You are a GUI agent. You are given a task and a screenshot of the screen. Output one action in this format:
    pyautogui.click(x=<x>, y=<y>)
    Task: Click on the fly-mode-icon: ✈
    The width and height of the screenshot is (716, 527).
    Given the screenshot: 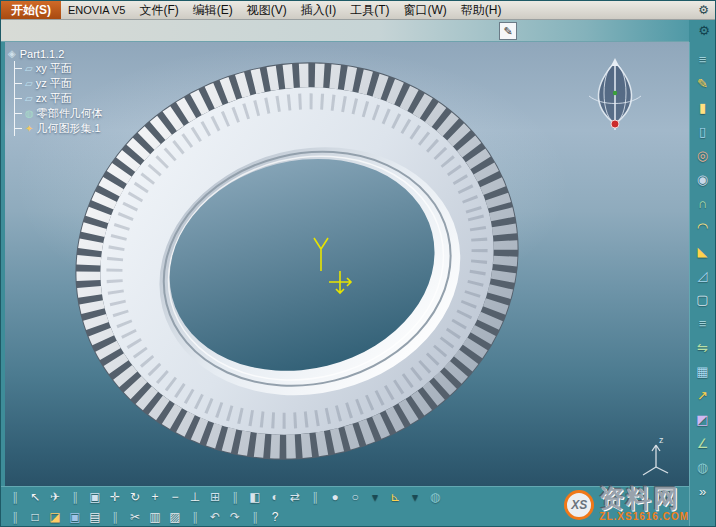 What is the action you would take?
    pyautogui.click(x=55, y=497)
    